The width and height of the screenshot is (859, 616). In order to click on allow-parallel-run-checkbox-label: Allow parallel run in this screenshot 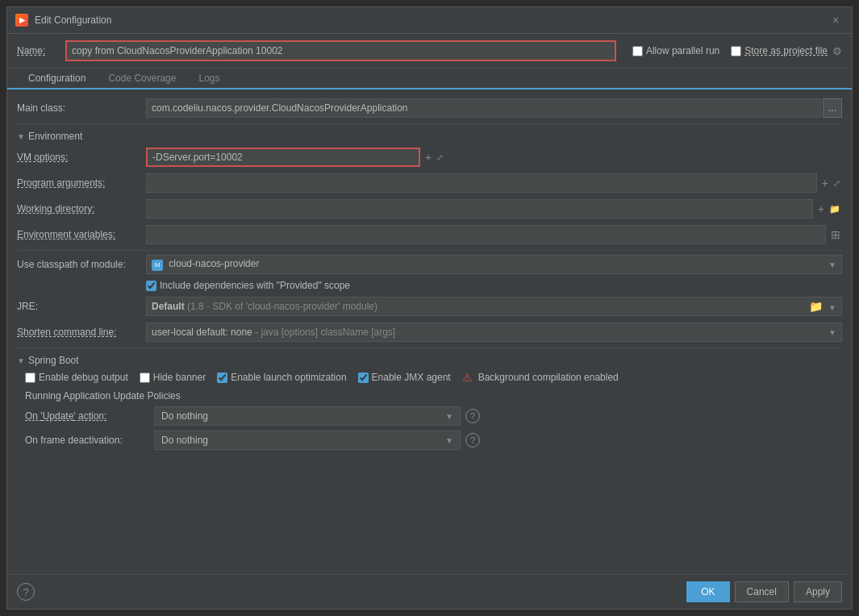, I will do `click(676, 51)`.